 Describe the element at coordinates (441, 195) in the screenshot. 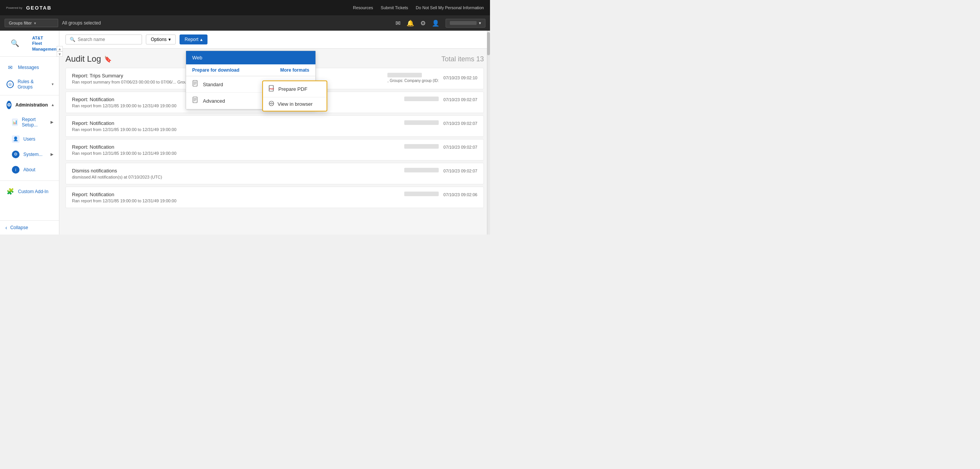

I see `log-row-meta: 07/10/23 09:02:06` at that location.